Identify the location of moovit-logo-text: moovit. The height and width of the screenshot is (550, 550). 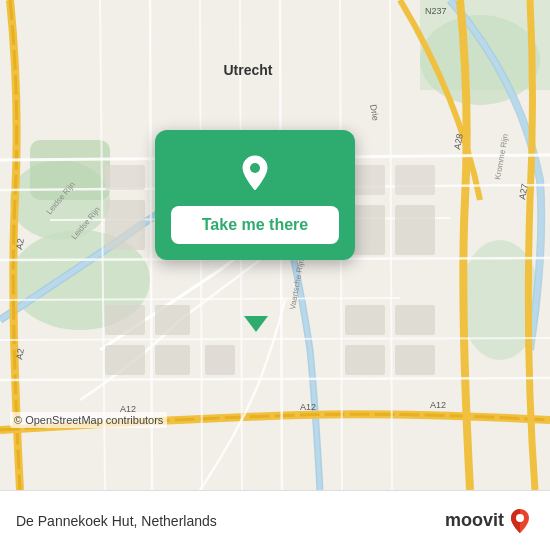
(474, 520).